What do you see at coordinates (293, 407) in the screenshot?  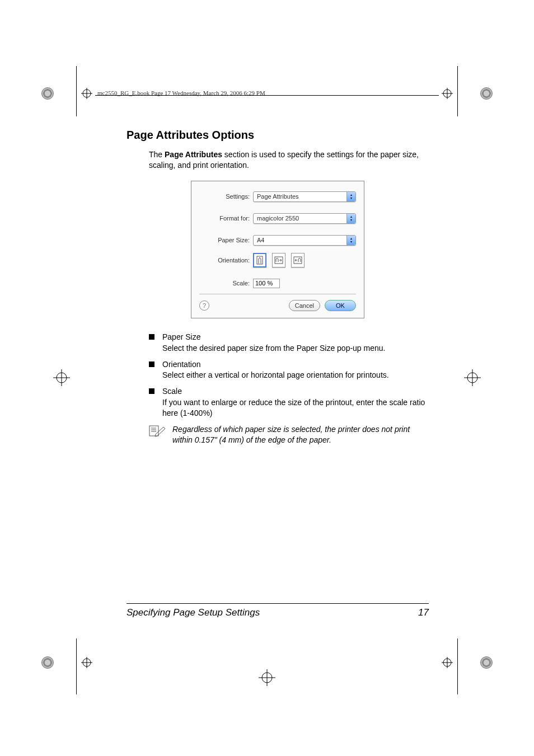 I see `list-item-desc: If you want to enlarge or reduce the siz…` at bounding box center [293, 407].